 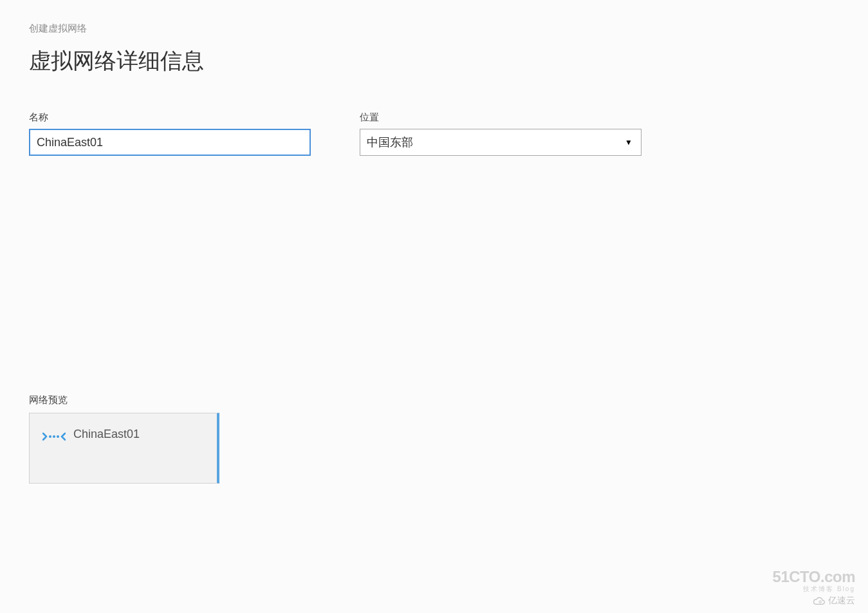 What do you see at coordinates (434, 28) in the screenshot?
I see `breadcrumb: 创建虚拟网络` at bounding box center [434, 28].